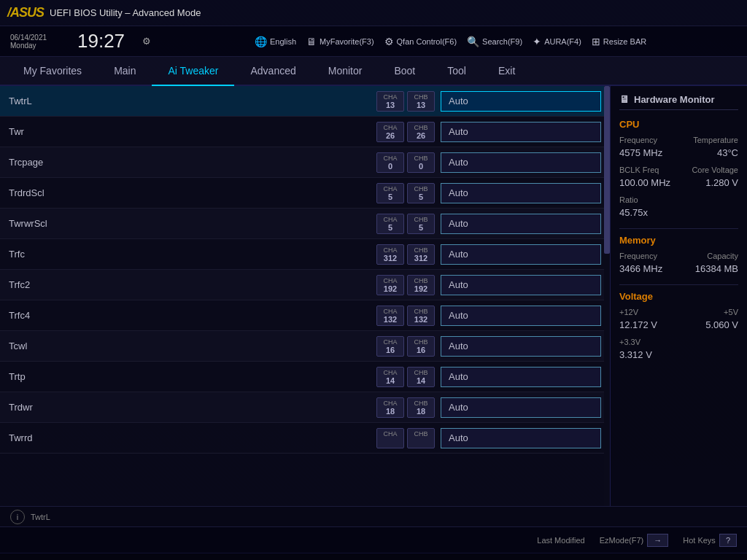 The height and width of the screenshot is (560, 747). What do you see at coordinates (420, 128) in the screenshot?
I see `chb-label: CHB` at bounding box center [420, 128].